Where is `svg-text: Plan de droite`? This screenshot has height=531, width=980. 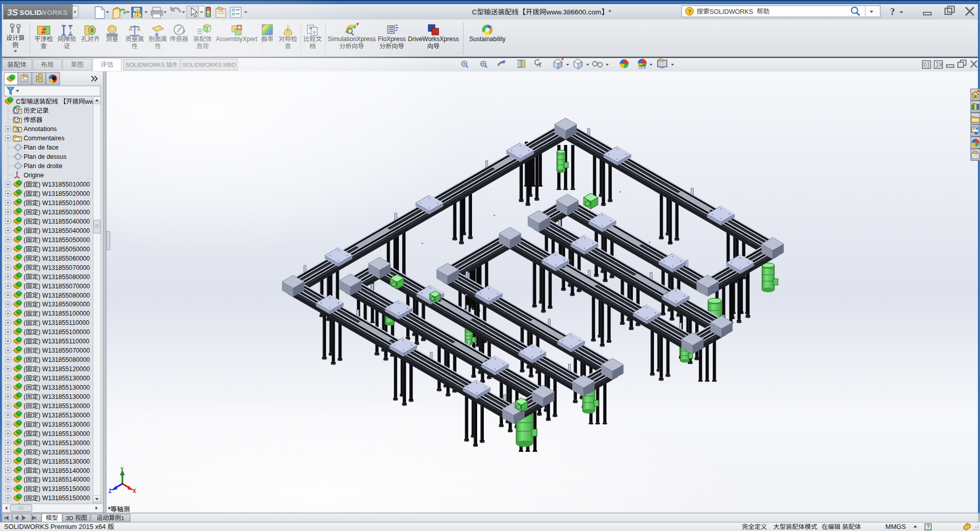 svg-text: Plan de droite is located at coordinates (43, 166).